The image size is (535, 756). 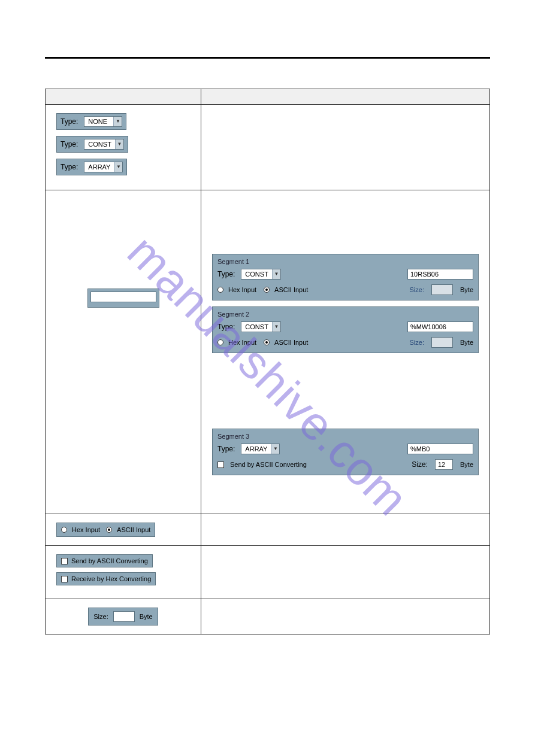 I want to click on seg1-hex-radio: Hex Input, so click(x=237, y=290).